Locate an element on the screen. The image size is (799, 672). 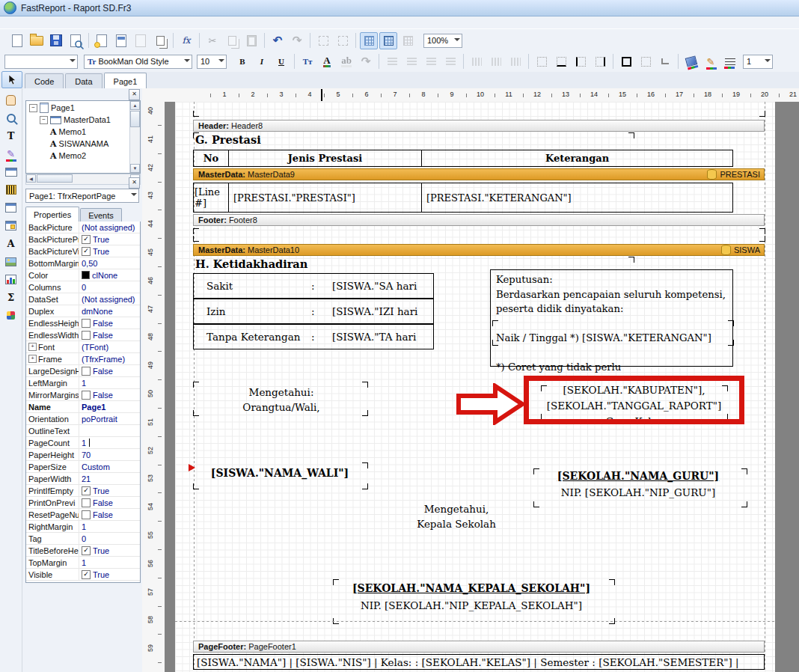
memo-attendance-sakit: Sakit:[SISWA."SA hari is located at coordinates (313, 286).